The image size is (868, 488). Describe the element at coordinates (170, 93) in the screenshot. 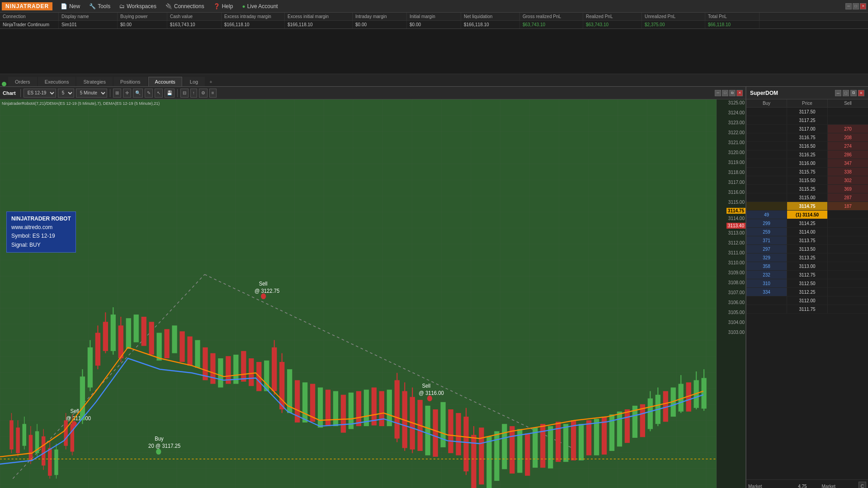

I see `chart-btn-save: 💾` at that location.